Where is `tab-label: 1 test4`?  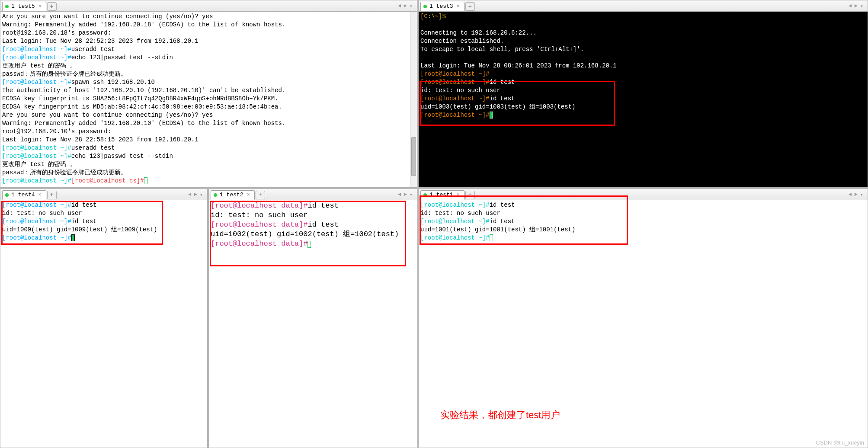 tab-label: 1 test4 is located at coordinates (23, 195).